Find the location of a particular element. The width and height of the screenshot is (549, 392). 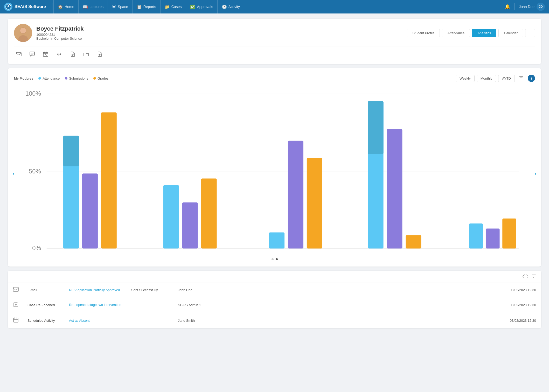

nav-divider-right is located at coordinates (515, 7).